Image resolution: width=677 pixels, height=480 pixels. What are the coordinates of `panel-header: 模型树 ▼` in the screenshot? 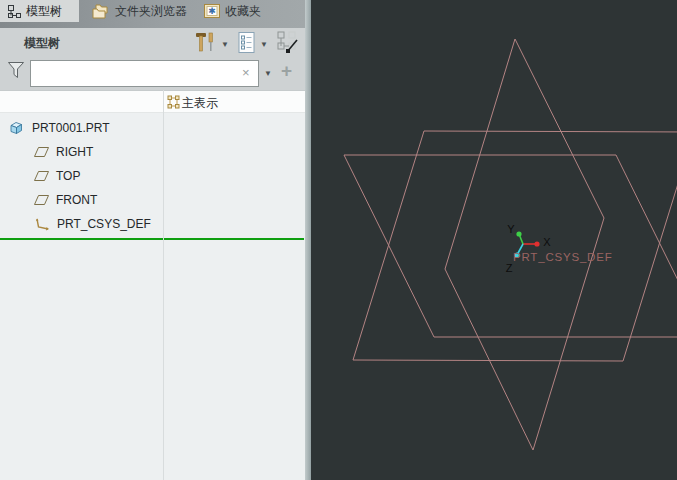 It's located at (152, 59).